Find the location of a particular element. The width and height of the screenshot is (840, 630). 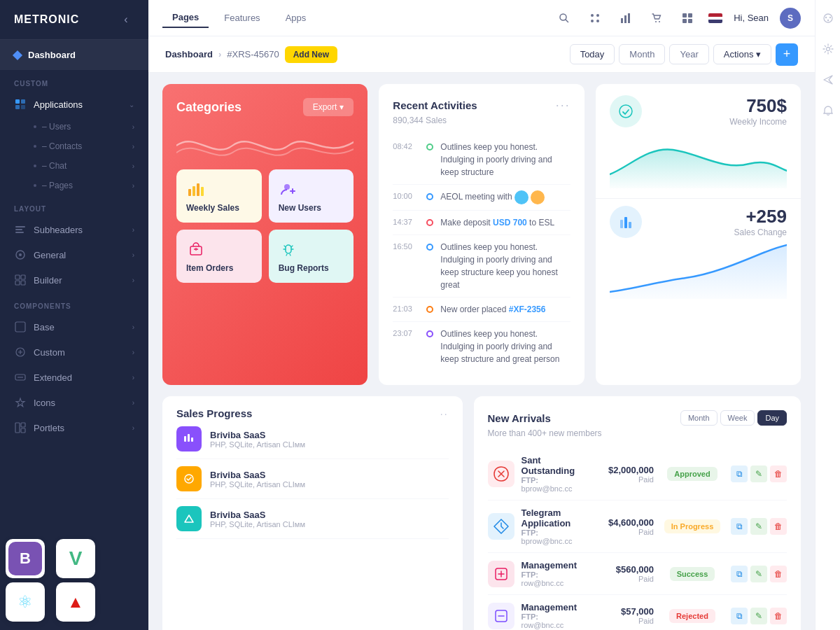

chart-icon is located at coordinates (626, 18).